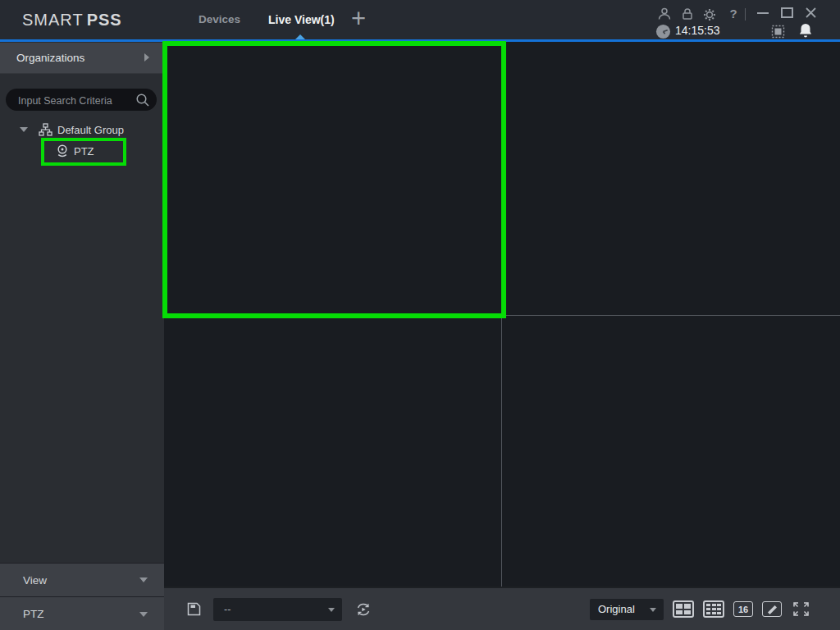  Describe the element at coordinates (502, 314) in the screenshot. I see `grid-divider-vertical` at that location.